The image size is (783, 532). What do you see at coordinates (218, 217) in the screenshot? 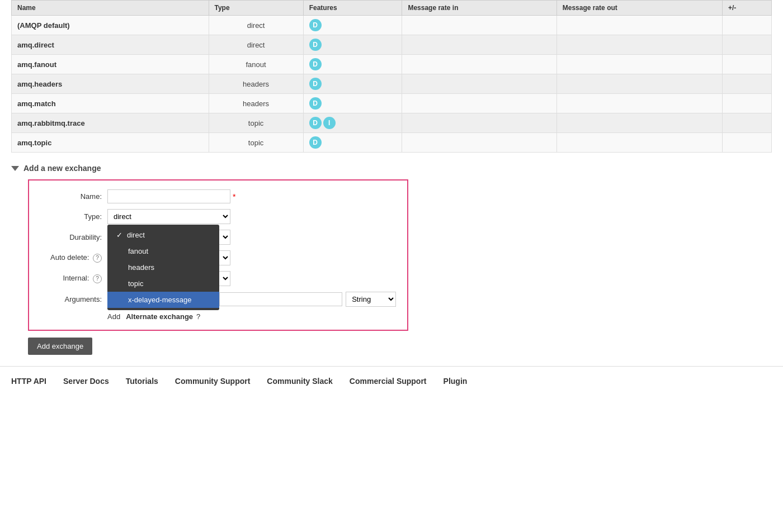
I see `type-row: Type: direct fanout headers topic x-dela…` at bounding box center [218, 217].